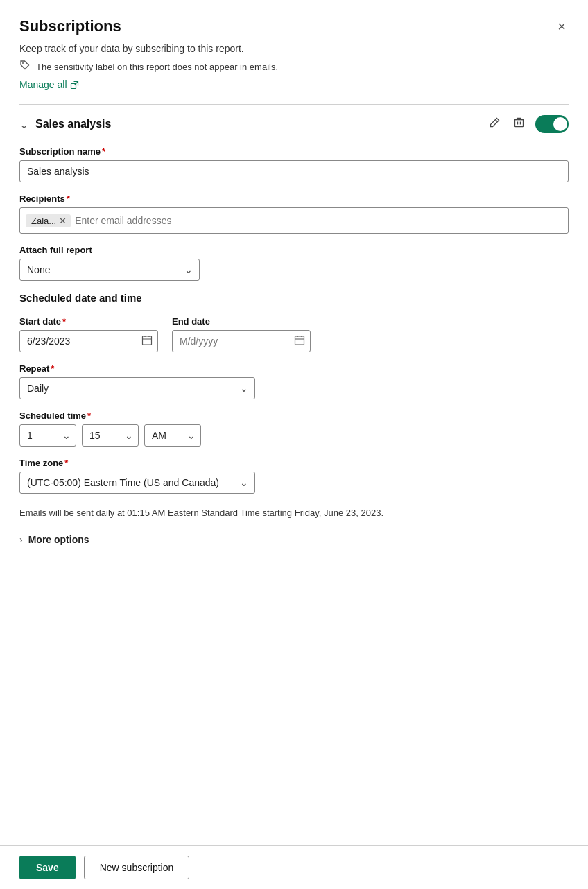 Image resolution: width=588 pixels, height=889 pixels. I want to click on timezone-select: (UTC-05:00) Eastern Time (US and Canada)…, so click(137, 483).